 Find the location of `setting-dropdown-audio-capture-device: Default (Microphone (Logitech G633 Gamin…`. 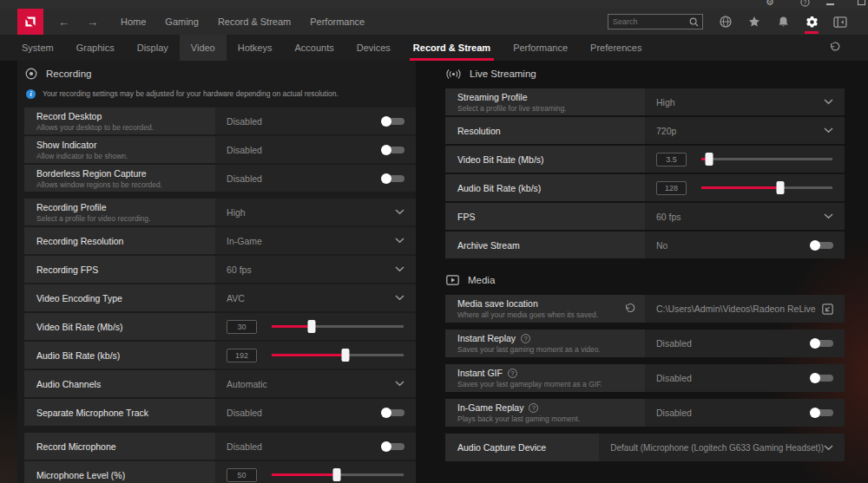

setting-dropdown-audio-capture-device: Default (Microphone (Logitech G633 Gamin… is located at coordinates (722, 447).